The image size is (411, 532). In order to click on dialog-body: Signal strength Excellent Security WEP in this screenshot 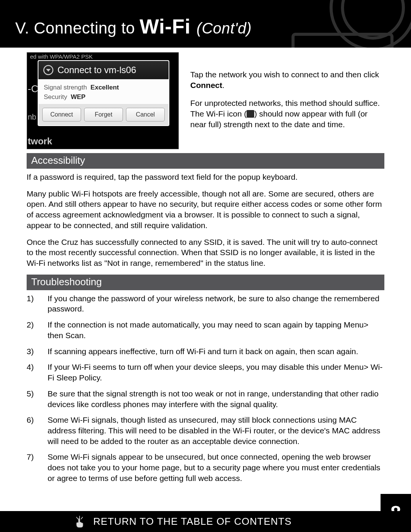, I will do `click(104, 91)`.